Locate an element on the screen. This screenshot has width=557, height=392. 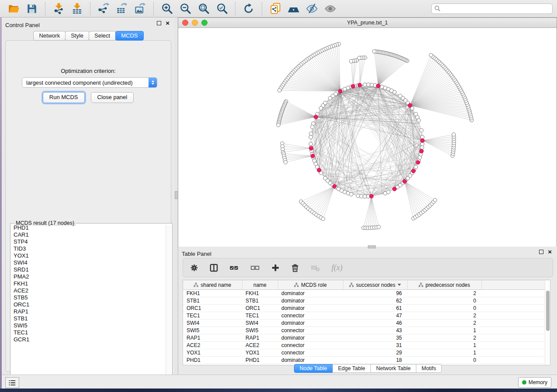
mcds-result-item: TEC1 is located at coordinates (89, 333).